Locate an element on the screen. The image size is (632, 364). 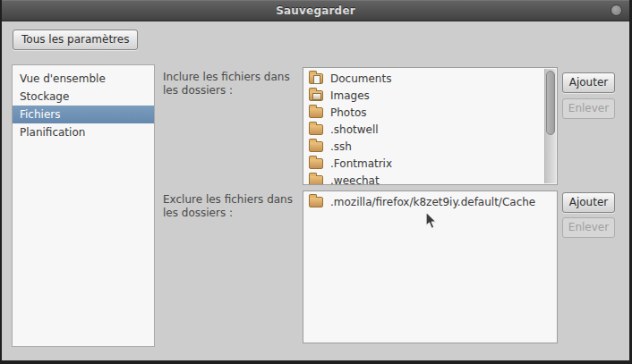
sidebar-item-files: Fichiers is located at coordinates (83, 114).